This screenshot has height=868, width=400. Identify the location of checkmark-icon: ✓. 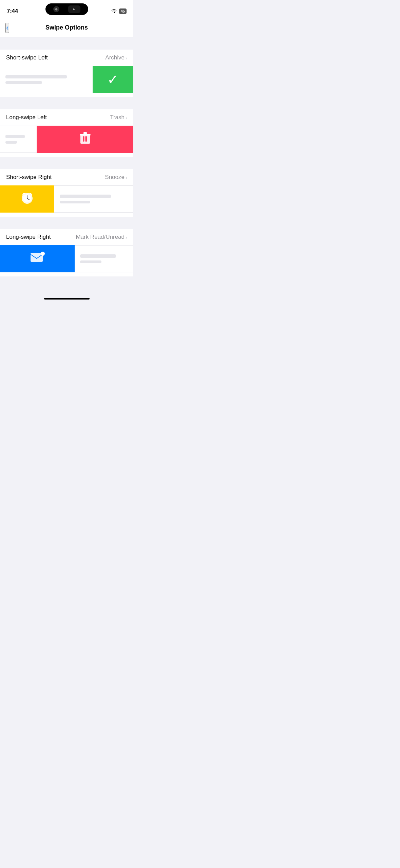
(113, 79).